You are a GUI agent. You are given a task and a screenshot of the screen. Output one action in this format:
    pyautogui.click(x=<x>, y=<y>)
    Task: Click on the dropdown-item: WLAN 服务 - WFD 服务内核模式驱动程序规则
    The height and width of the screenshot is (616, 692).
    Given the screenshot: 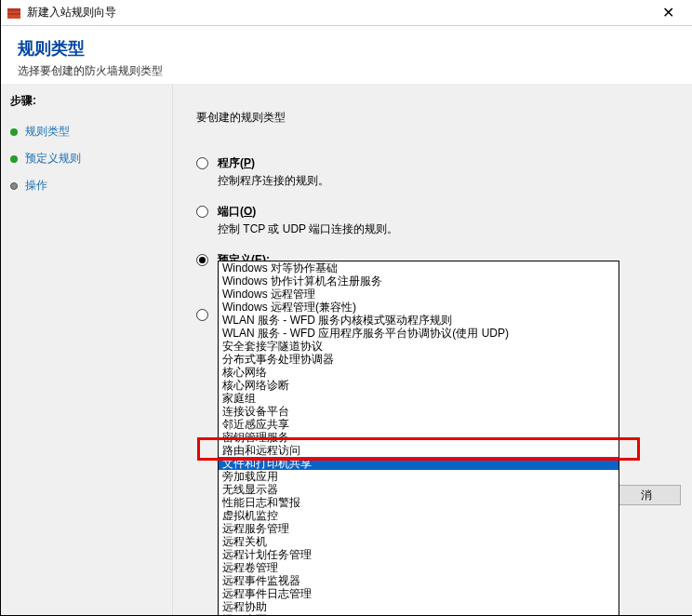 What is the action you would take?
    pyautogui.click(x=419, y=320)
    